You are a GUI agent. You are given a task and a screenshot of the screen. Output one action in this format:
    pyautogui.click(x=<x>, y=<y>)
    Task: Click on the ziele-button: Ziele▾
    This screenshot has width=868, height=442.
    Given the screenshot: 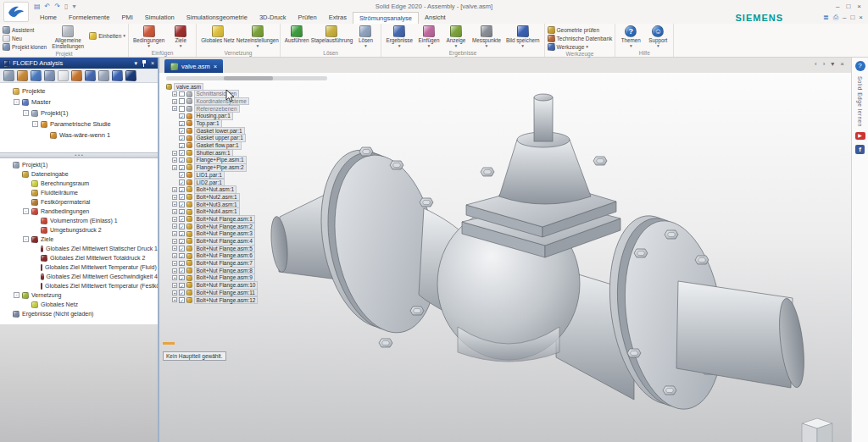 What is the action you would take?
    pyautogui.click(x=181, y=37)
    